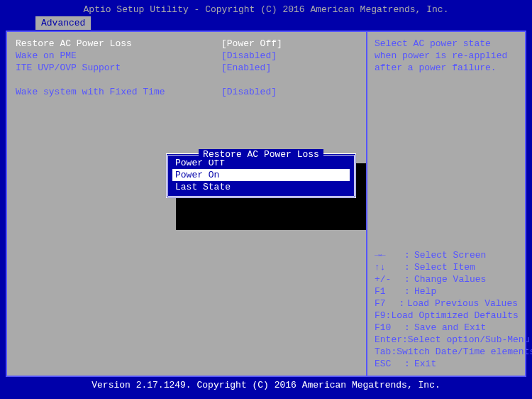 The image size is (532, 399). I want to click on key-hint: Tab:Switch Date/Time elements, so click(446, 352).